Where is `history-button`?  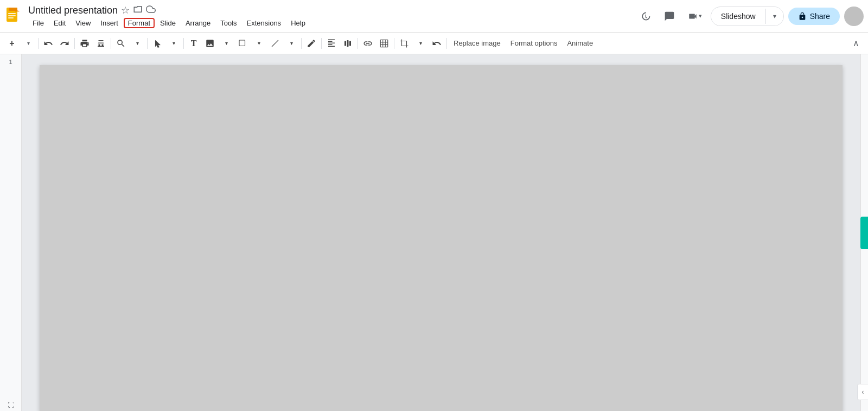
history-button is located at coordinates (646, 16).